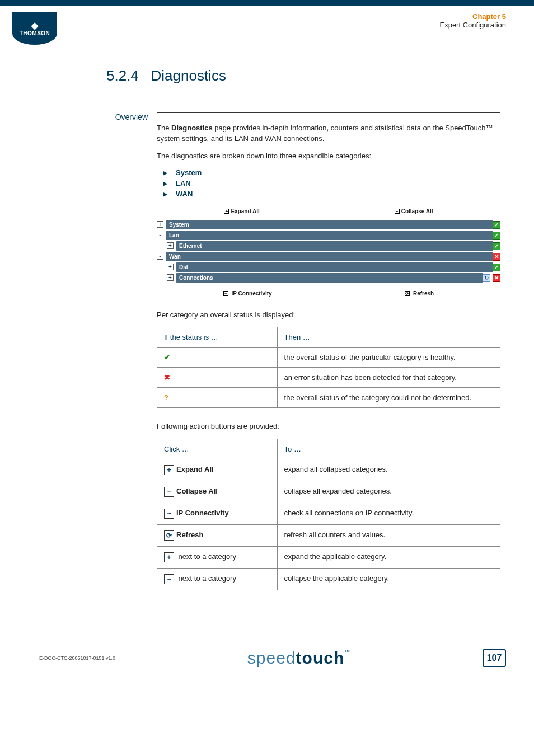  I want to click on ip-connectivity-button: ~ IP Connectivity, so click(247, 293).